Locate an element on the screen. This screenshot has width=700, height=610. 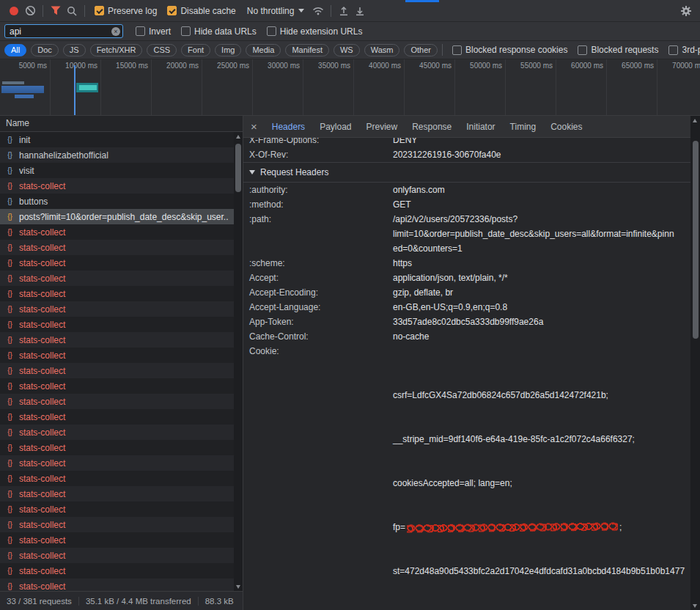
blocked-response-cookies-checkbox: Blocked response cookies is located at coordinates (510, 50).